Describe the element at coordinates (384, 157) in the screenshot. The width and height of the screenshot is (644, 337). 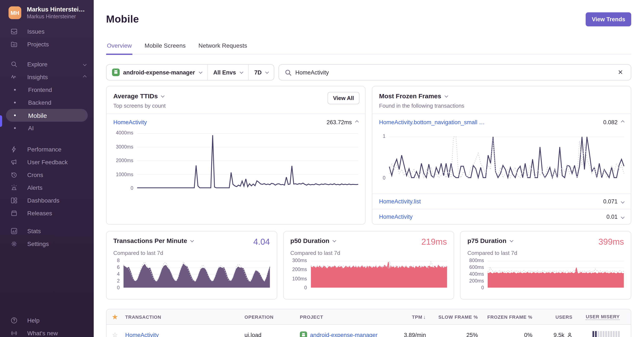
I see `y-axis: 10` at that location.